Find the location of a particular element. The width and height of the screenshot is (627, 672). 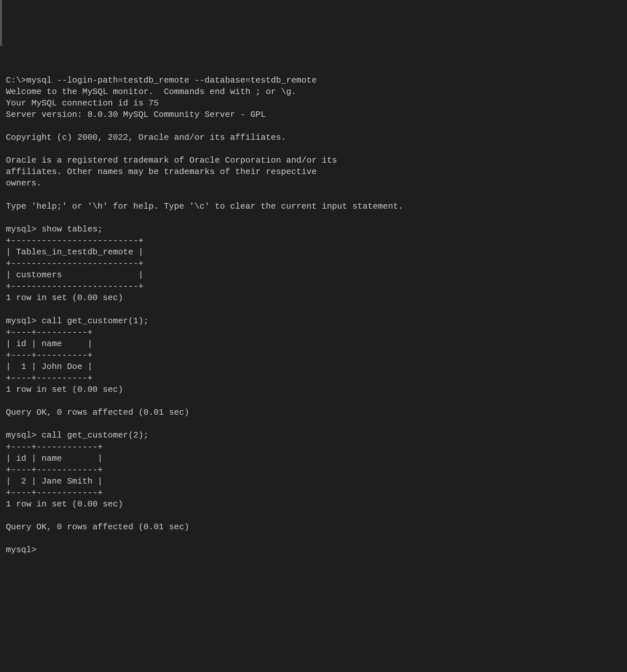

terminal-line: mysql> show tables; is located at coordinates (314, 230).